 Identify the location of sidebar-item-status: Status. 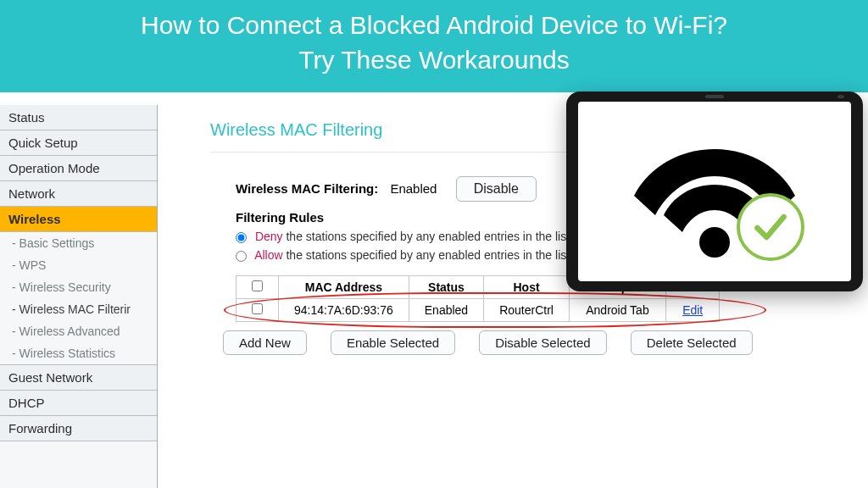
(78, 118).